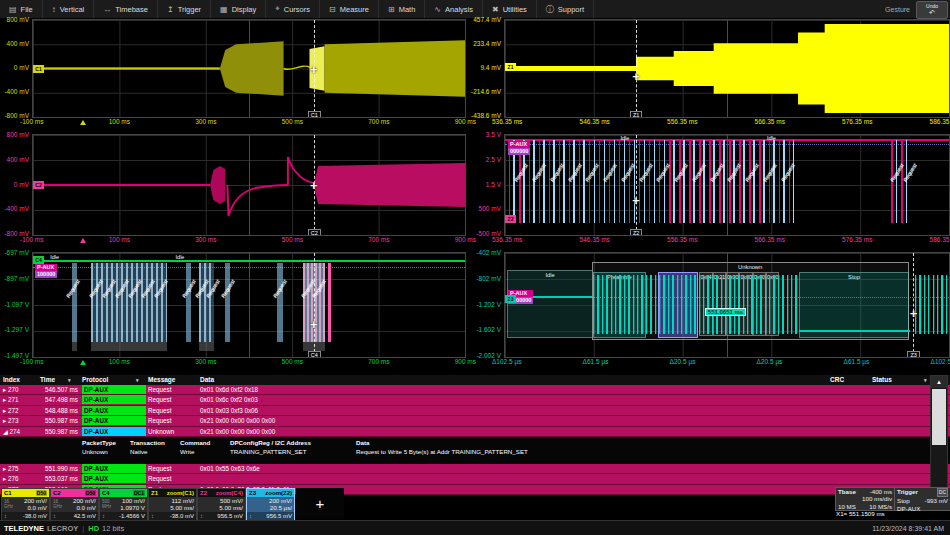 The image size is (950, 535). What do you see at coordinates (510, 219) in the screenshot?
I see `z2-trace-indicator: Z2` at bounding box center [510, 219].